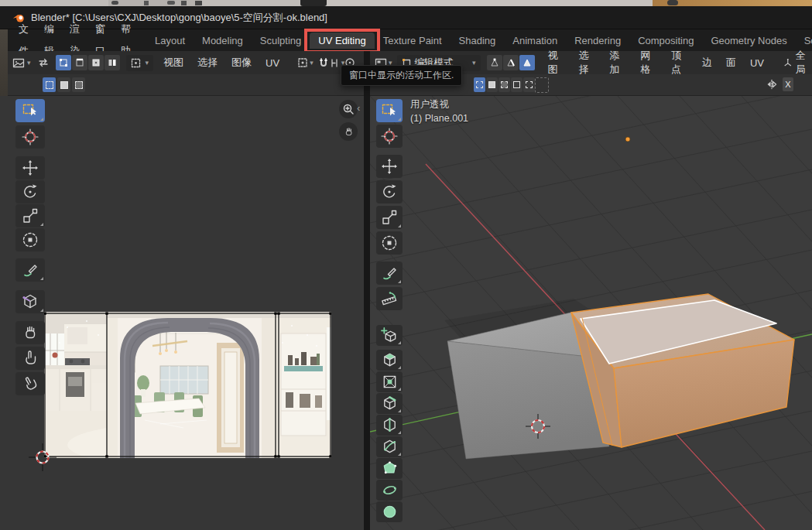 The image size is (812, 530). I want to click on region-collapse-chevron: ‹, so click(358, 108).